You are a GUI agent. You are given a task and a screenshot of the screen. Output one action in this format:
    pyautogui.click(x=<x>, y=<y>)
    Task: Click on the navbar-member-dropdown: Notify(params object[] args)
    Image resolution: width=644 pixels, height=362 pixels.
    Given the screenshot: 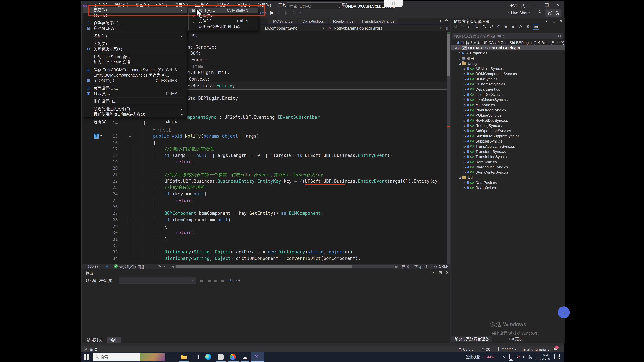 What is the action you would take?
    pyautogui.click(x=358, y=28)
    